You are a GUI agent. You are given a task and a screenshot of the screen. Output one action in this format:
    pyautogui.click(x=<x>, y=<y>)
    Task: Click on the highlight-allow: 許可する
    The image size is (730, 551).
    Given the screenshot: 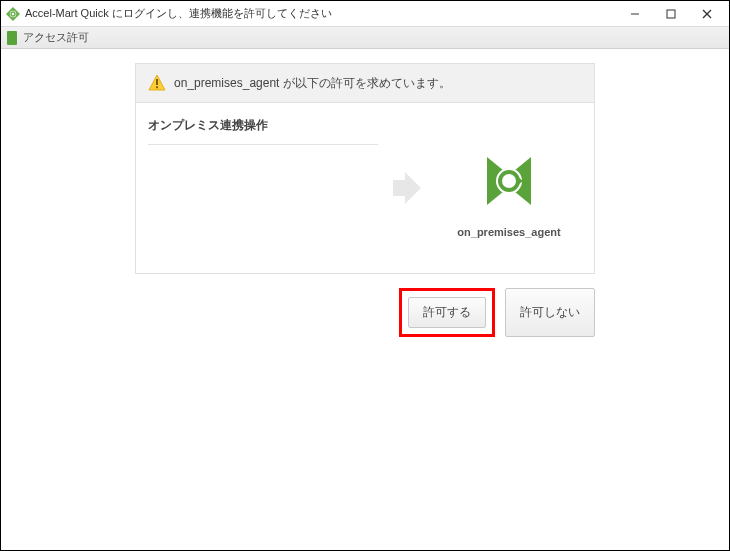 What is the action you would take?
    pyautogui.click(x=447, y=312)
    